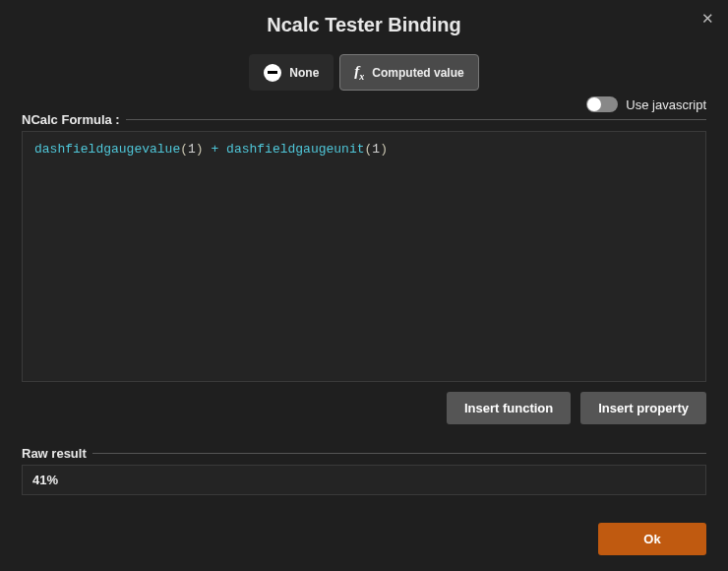 The image size is (728, 571). What do you see at coordinates (652, 539) in the screenshot?
I see `ok-button: Ok` at bounding box center [652, 539].